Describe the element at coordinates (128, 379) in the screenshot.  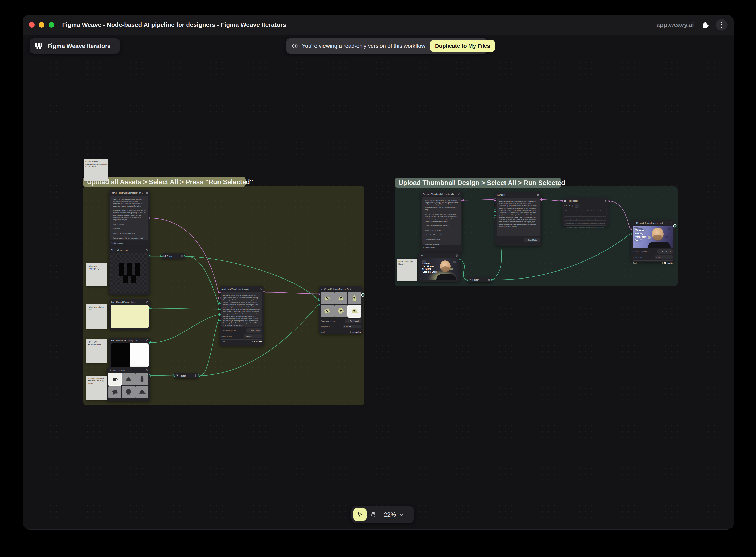
I see `iterator-image-tote-bag` at that location.